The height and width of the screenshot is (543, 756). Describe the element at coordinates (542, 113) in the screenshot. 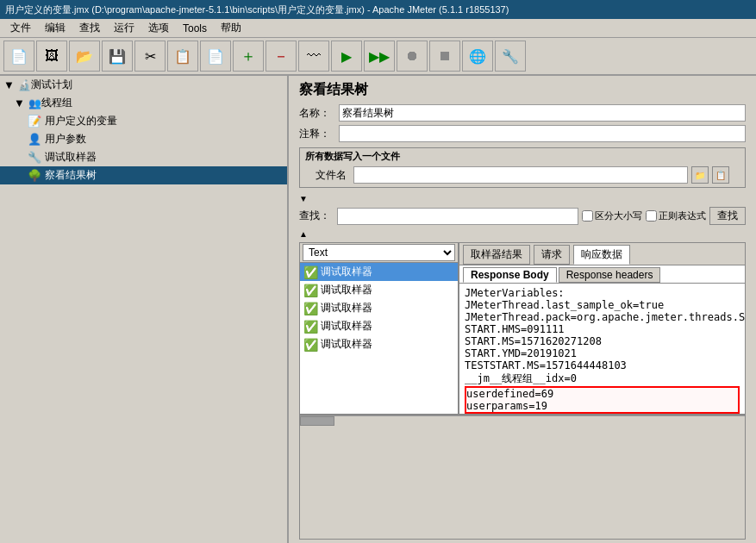

I see `name-input` at that location.